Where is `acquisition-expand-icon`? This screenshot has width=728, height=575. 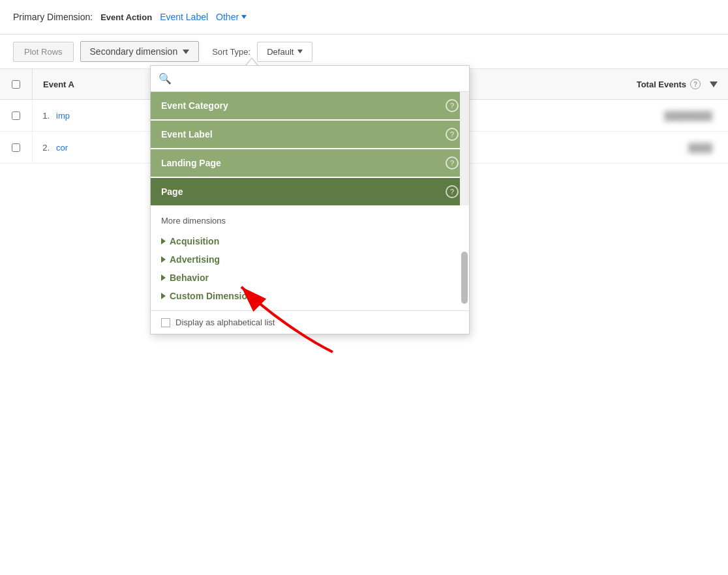
acquisition-expand-icon is located at coordinates (163, 241).